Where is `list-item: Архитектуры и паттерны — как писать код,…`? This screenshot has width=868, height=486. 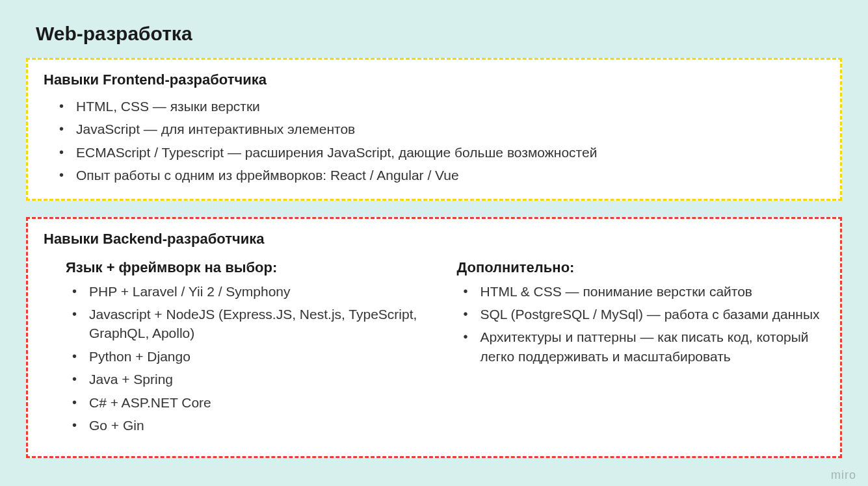 list-item: Архитектуры и паттерны — как писать код,… is located at coordinates (648, 347).